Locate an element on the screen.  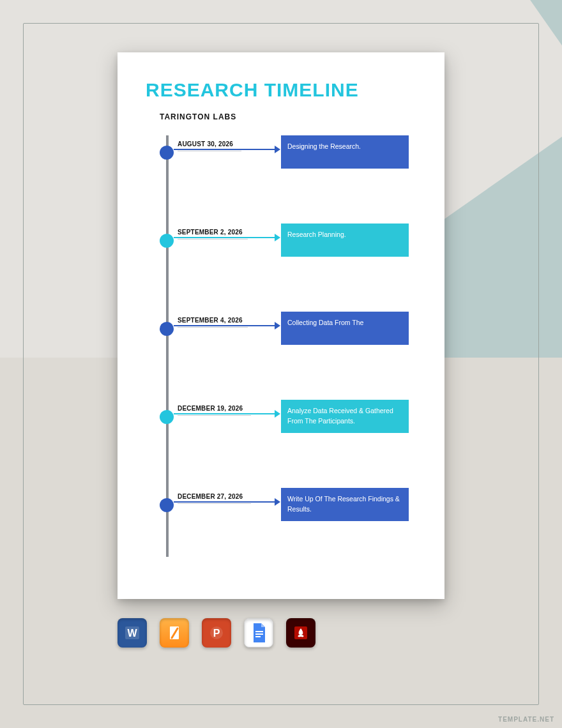
timeline-date: SEPTEMBER 2, 2026 is located at coordinates (210, 232).